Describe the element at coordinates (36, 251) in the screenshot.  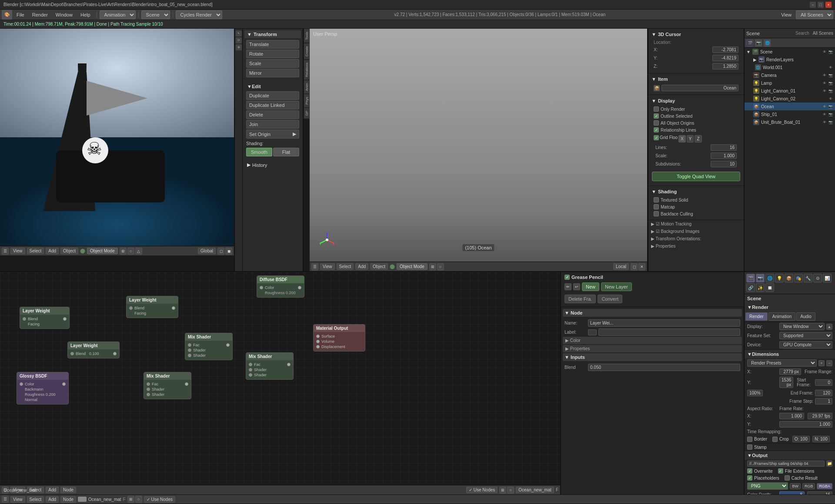
I see `select-btn: Select` at that location.